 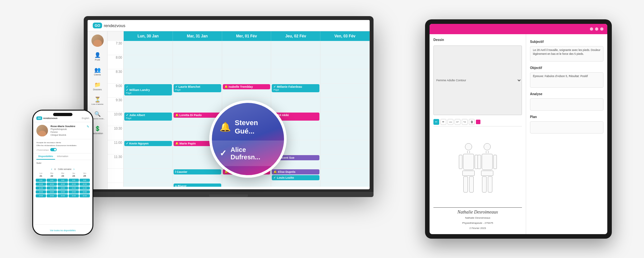 I want to click on subjectif-field: Le 28 Avril il travaille, soignante avec…, so click(x=567, y=54).